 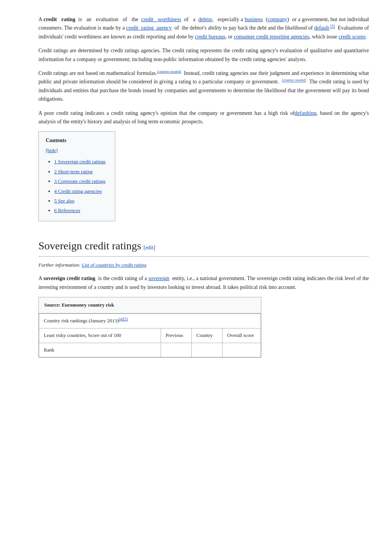 I want to click on contents-item-3: 3 Corporate credit ratings, so click(x=81, y=181).